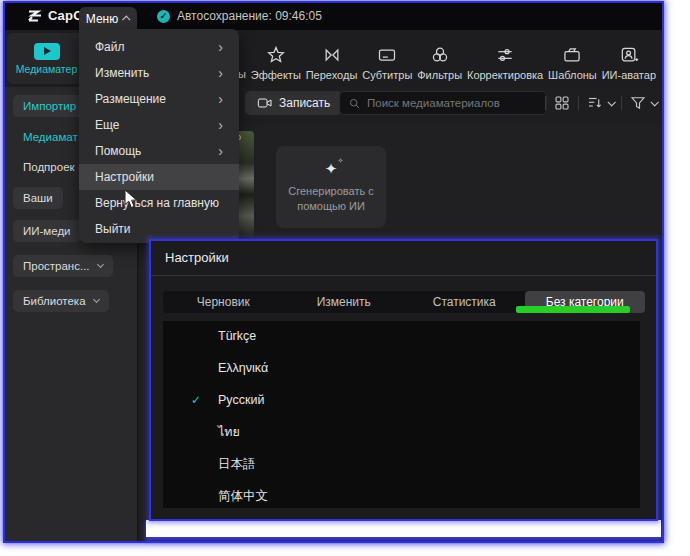 The height and width of the screenshot is (556, 690). What do you see at coordinates (126, 19) in the screenshot?
I see `chevron-up-icon` at bounding box center [126, 19].